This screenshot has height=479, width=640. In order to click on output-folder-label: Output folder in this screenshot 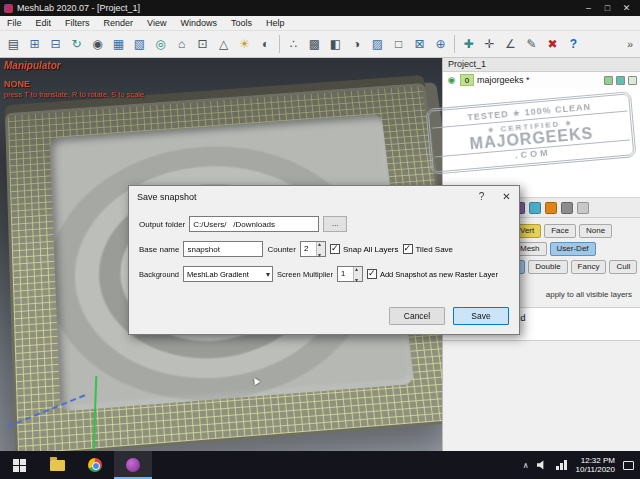, I will do `click(162, 224)`.